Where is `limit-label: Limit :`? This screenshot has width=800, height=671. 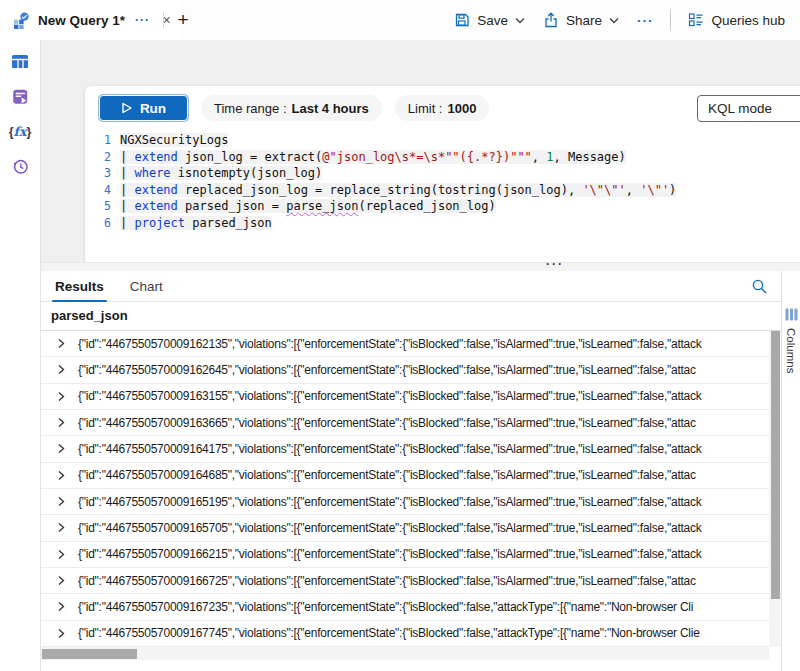
limit-label: Limit : is located at coordinates (426, 108).